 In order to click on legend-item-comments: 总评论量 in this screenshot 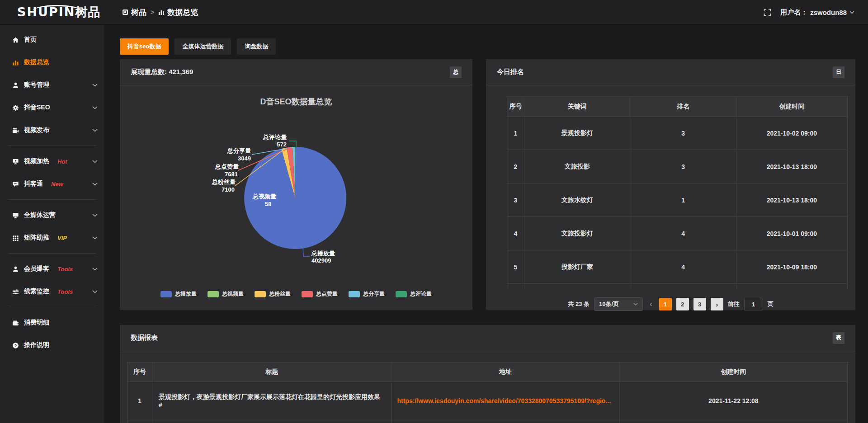, I will do `click(414, 294)`.